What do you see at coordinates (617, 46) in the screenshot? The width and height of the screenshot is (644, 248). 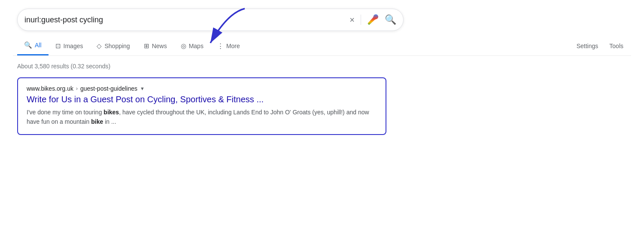 I see `tools-link: Tools` at bounding box center [617, 46].